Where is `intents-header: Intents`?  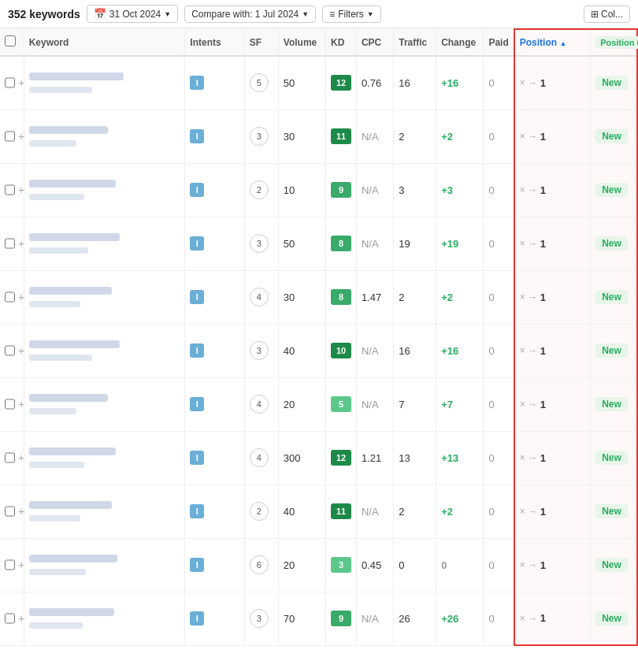 intents-header: Intents is located at coordinates (214, 43).